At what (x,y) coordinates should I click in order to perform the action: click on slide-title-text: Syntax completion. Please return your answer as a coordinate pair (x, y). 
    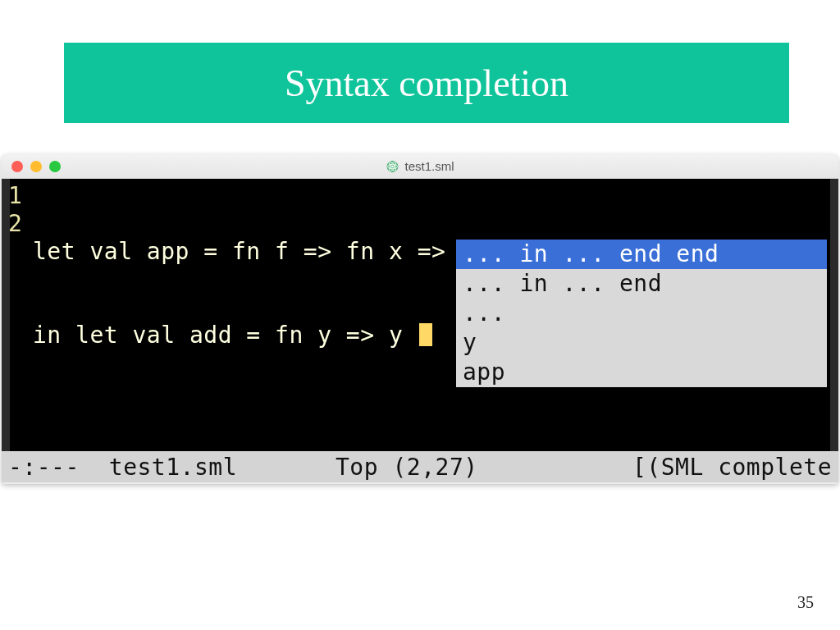
    Looking at the image, I should click on (427, 84).